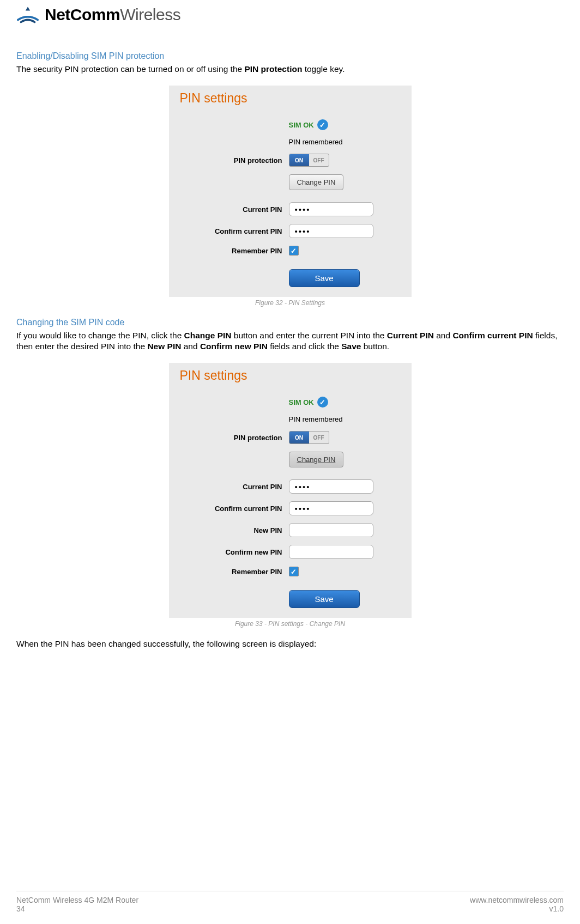 Image resolution: width=580 pixels, height=924 pixels. What do you see at coordinates (77, 900) in the screenshot?
I see `footer-product: NetComm Wireless 4G M2M Router` at bounding box center [77, 900].